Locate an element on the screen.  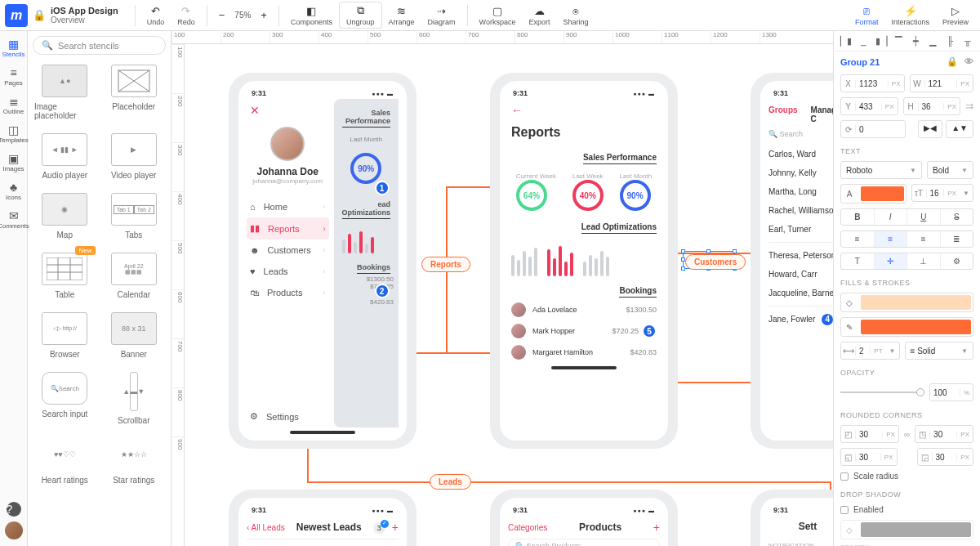
zoom-level: 75% is located at coordinates (243, 15).